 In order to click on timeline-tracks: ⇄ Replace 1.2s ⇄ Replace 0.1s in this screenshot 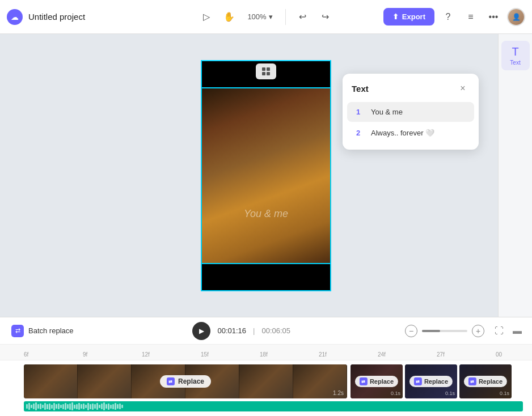, I will do `click(266, 388)`.